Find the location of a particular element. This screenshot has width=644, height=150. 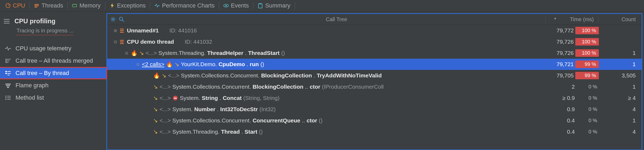

method-name: ThreadStart is located at coordinates (264, 53).